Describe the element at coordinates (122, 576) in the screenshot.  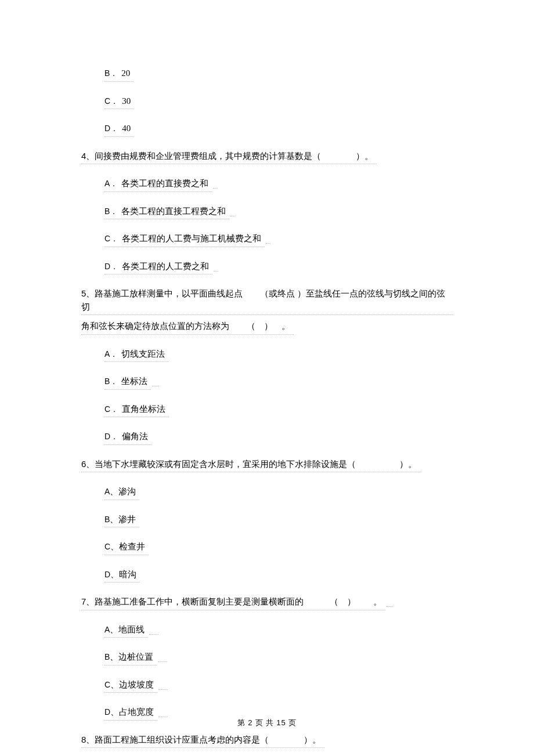
I see `q6-option-d: D、暗沟` at that location.